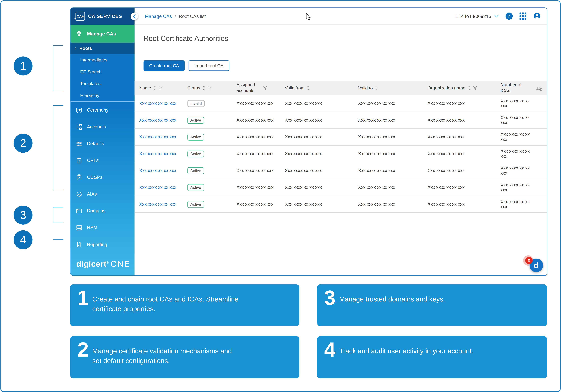  Describe the element at coordinates (341, 88) in the screenshot. I see `table-header: NameStatusAssigned accountsValid fromVal…` at that location.